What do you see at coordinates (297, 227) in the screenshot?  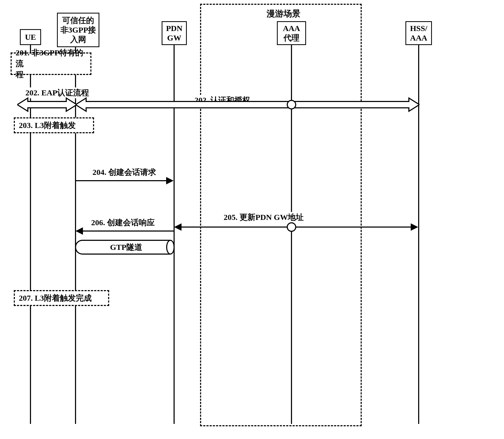 I see `step-205-line` at bounding box center [297, 227].